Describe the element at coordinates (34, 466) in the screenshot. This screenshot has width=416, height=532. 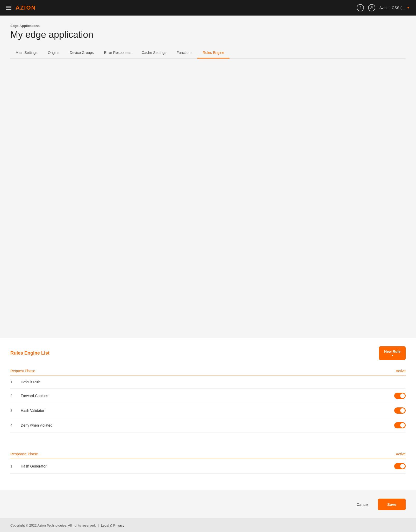
I see `rule-name: Hash Generator` at that location.